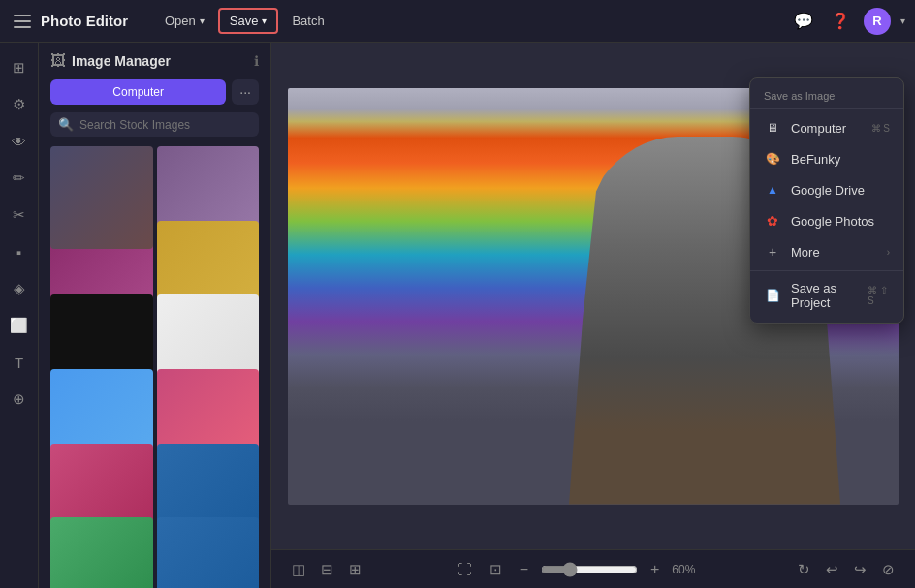 The image size is (915, 588). Describe the element at coordinates (160, 61) in the screenshot. I see `panel-title: Image Manager` at that location.